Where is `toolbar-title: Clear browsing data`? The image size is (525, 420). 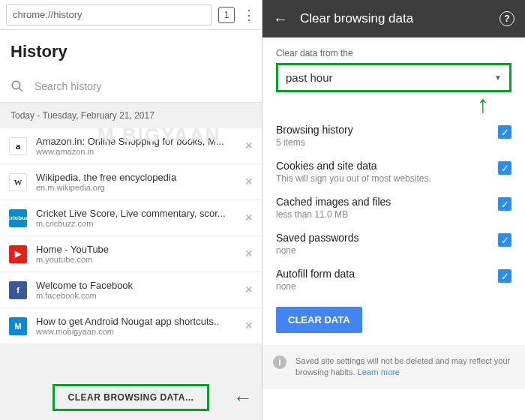
toolbar-title: Clear browsing data is located at coordinates (400, 19).